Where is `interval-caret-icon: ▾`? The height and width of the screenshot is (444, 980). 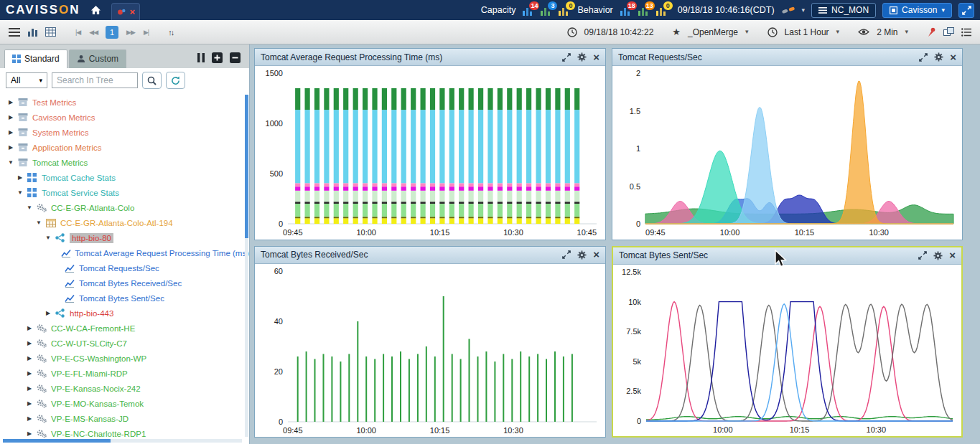 interval-caret-icon: ▾ is located at coordinates (906, 32).